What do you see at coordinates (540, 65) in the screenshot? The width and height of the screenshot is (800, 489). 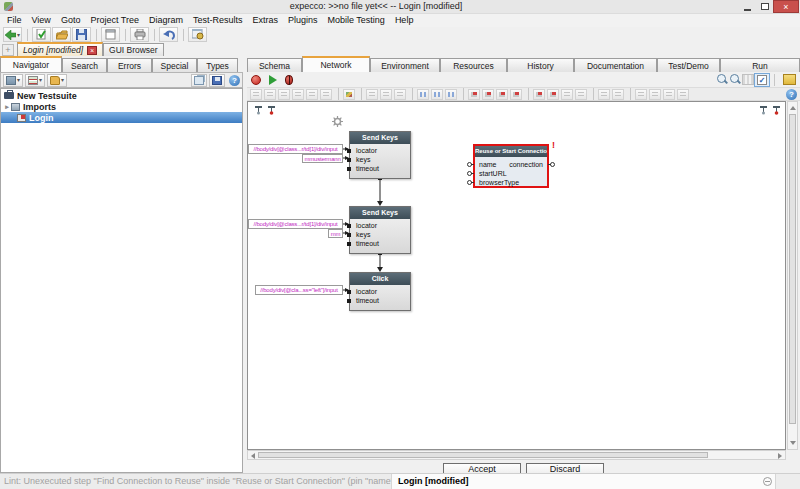 I see `tab-history: History` at bounding box center [540, 65].